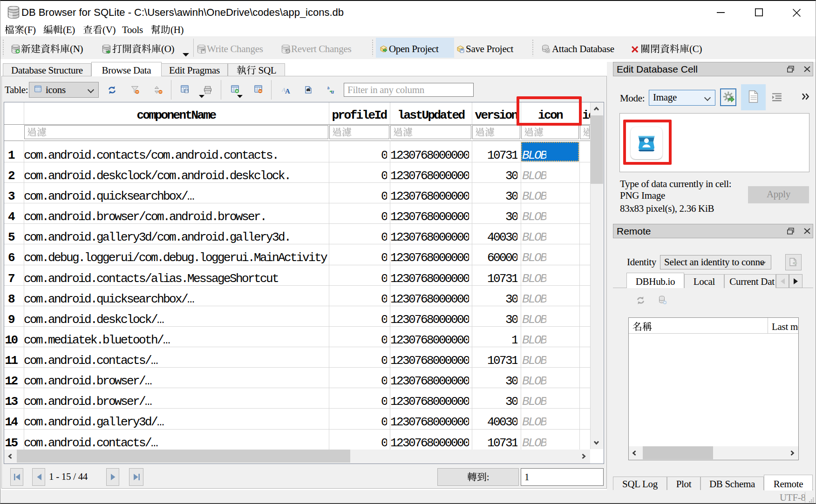  What do you see at coordinates (288, 91) in the screenshot?
I see `svg-text: A` at bounding box center [288, 91].